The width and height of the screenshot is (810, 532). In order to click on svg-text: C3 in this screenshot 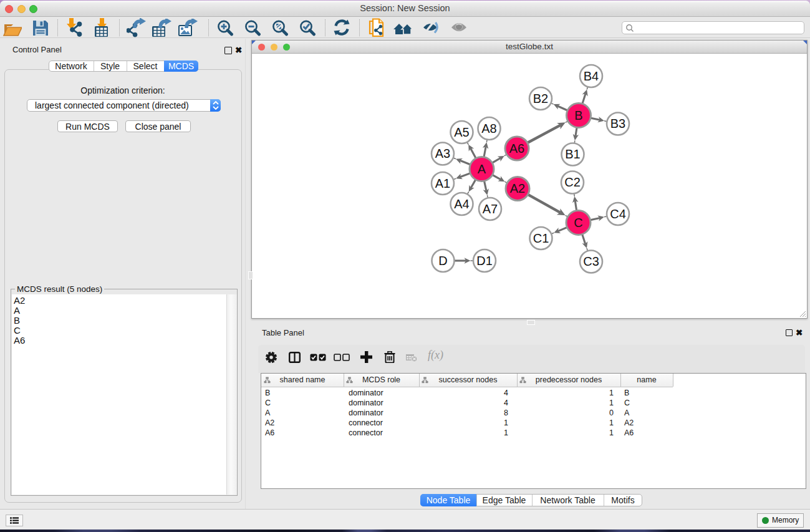, I will do `click(591, 261)`.